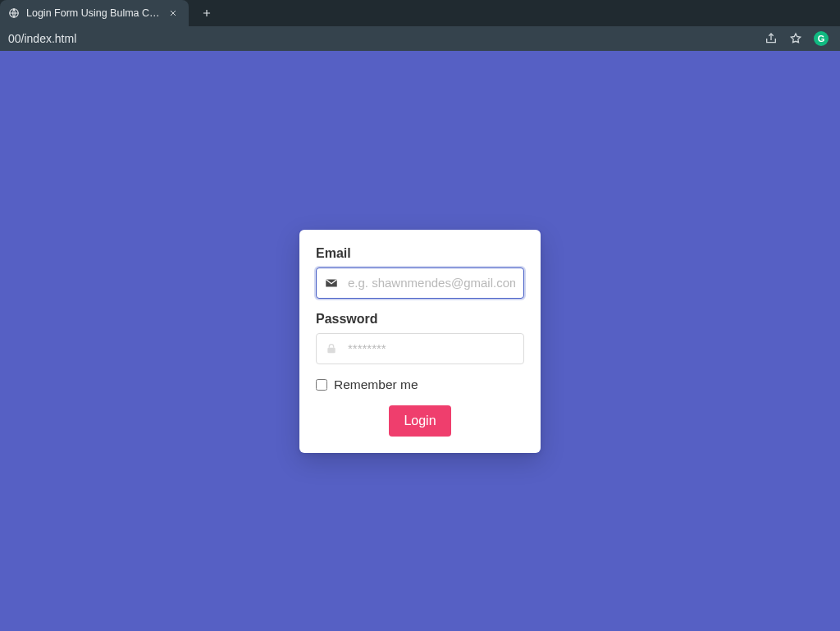  Describe the element at coordinates (420, 283) in the screenshot. I see `email-control` at that location.